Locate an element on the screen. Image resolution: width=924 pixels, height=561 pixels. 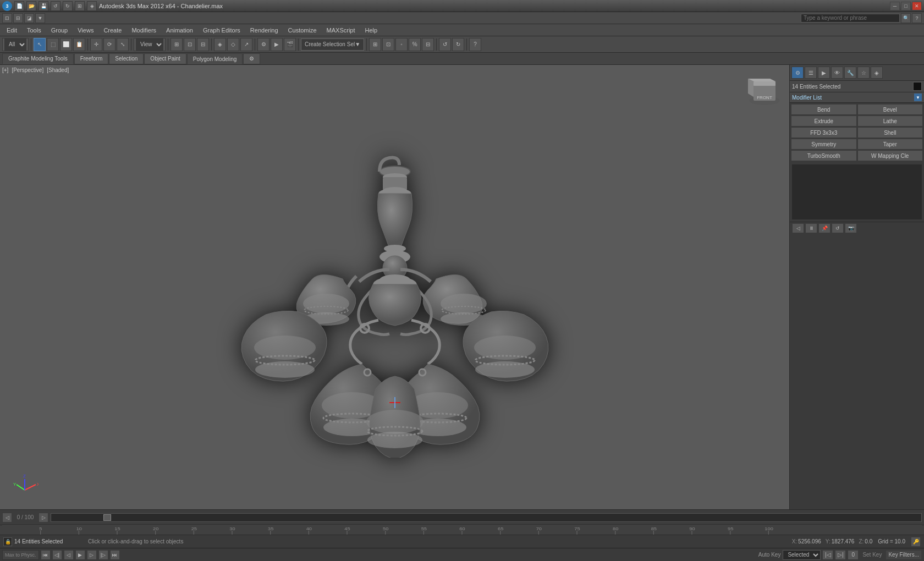
anim-btn5: ▷ is located at coordinates (92, 555).